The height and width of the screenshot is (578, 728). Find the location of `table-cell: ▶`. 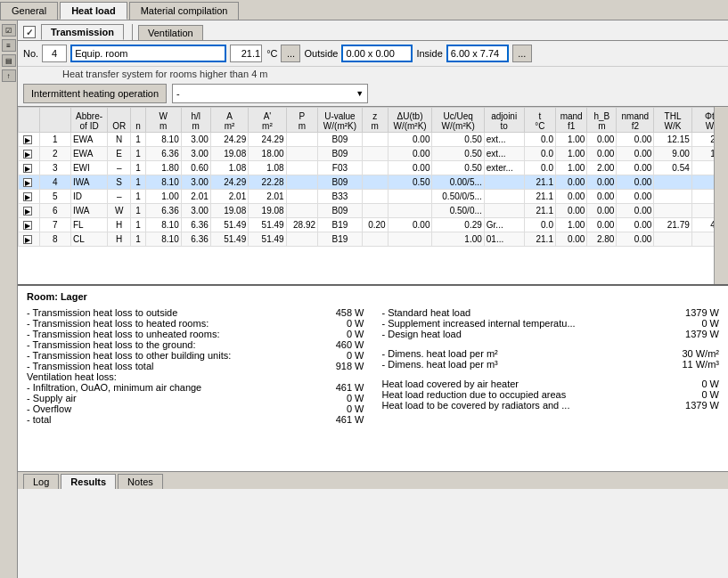

table-cell: ▶ is located at coordinates (29, 240).